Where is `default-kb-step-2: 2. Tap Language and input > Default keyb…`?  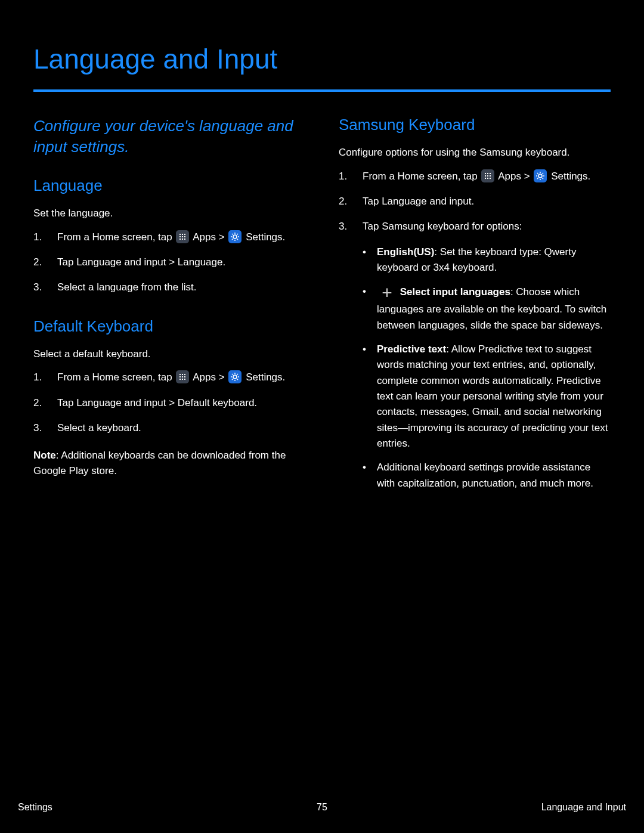 default-kb-step-2: 2. Tap Language and input > Default keyb… is located at coordinates (169, 403).